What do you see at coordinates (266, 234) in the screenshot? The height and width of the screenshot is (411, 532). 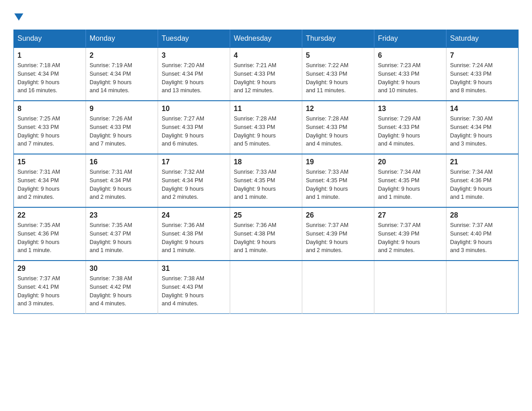 I see `calendar-day-cell: 25 Sunrise: 7:36 AMSunset: 4:38 PMDaylig…` at bounding box center [266, 234].